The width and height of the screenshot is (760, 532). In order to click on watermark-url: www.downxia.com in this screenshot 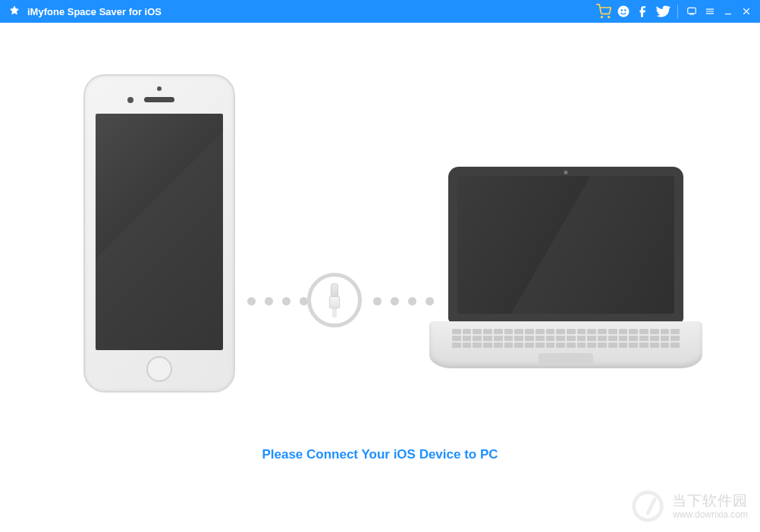, I will do `click(710, 515)`.